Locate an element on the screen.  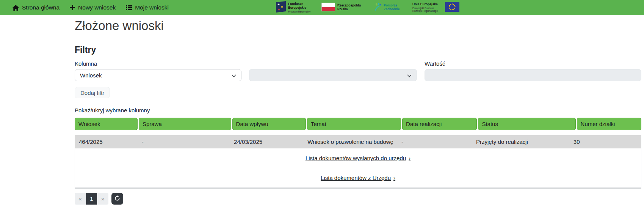
toggle-columns-link: Pokaż/ukryj wybrane kolumny is located at coordinates (112, 110).